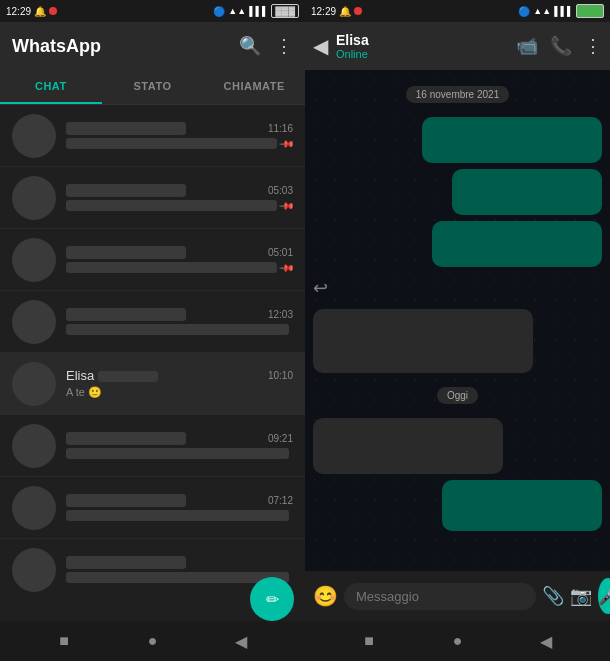 The image size is (610, 661). What do you see at coordinates (56, 46) in the screenshot?
I see `app-title: WhatsApp` at bounding box center [56, 46].